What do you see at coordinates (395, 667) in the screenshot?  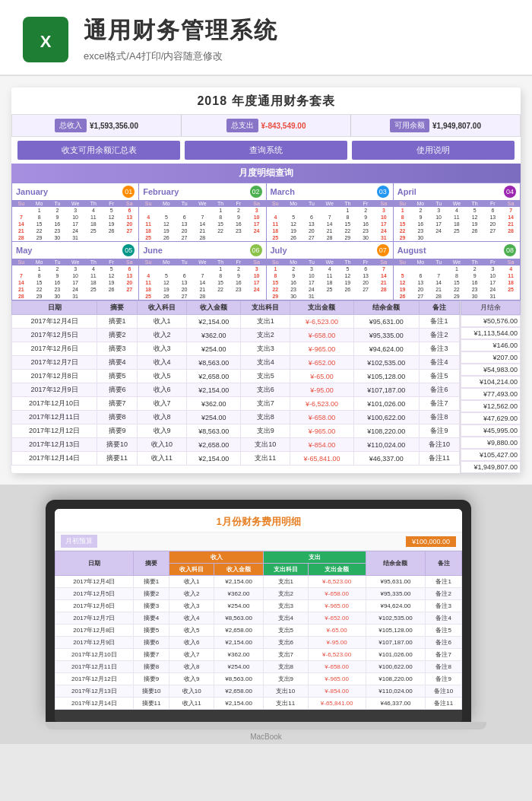 I see `inner-table-cell: ¥100,622.00` at bounding box center [395, 667].